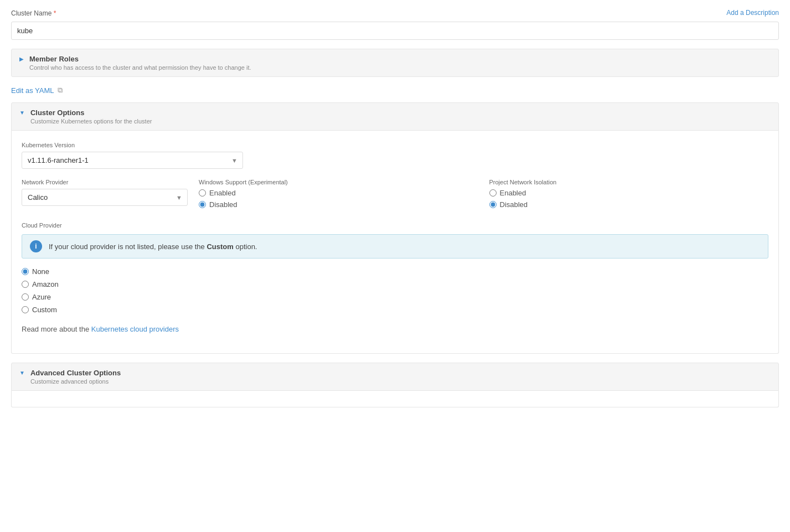 This screenshot has height=532, width=790. What do you see at coordinates (395, 63) in the screenshot?
I see `member-roles-header: ▶ Member Roles Control who has access to…` at bounding box center [395, 63].